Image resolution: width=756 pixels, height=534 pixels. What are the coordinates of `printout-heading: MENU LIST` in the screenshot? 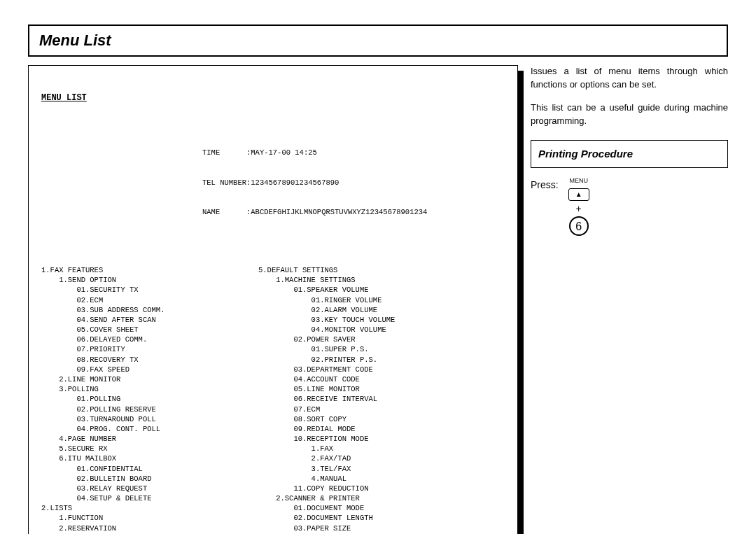 It's located at (273, 98).